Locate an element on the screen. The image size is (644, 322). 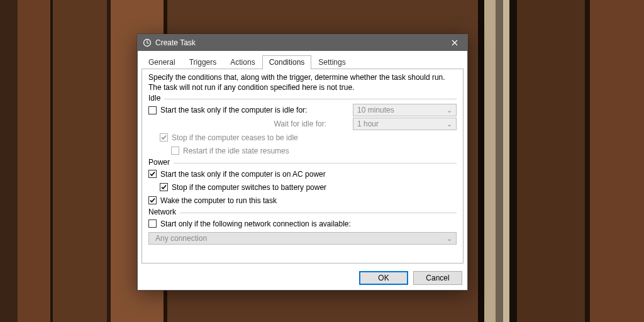
label-stop-on-battery: Stop if the computer switches to battery… is located at coordinates (249, 187).